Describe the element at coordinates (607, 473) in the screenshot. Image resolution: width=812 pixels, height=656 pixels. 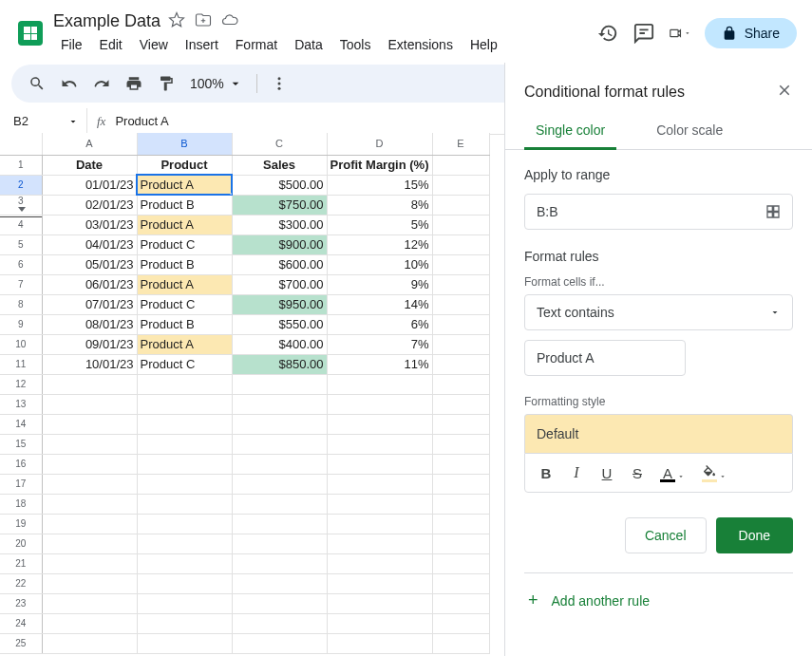
I see `underline-button: U` at that location.